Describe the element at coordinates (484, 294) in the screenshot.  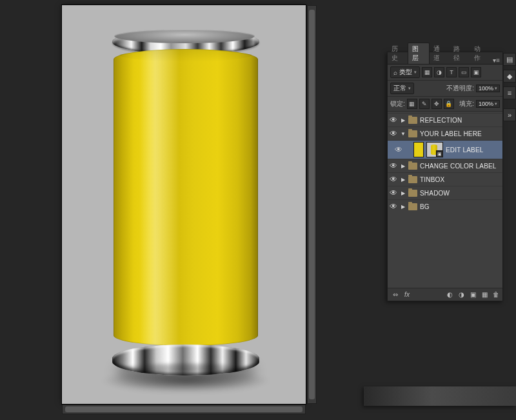
I see `new-layer-icon: ▦` at that location.